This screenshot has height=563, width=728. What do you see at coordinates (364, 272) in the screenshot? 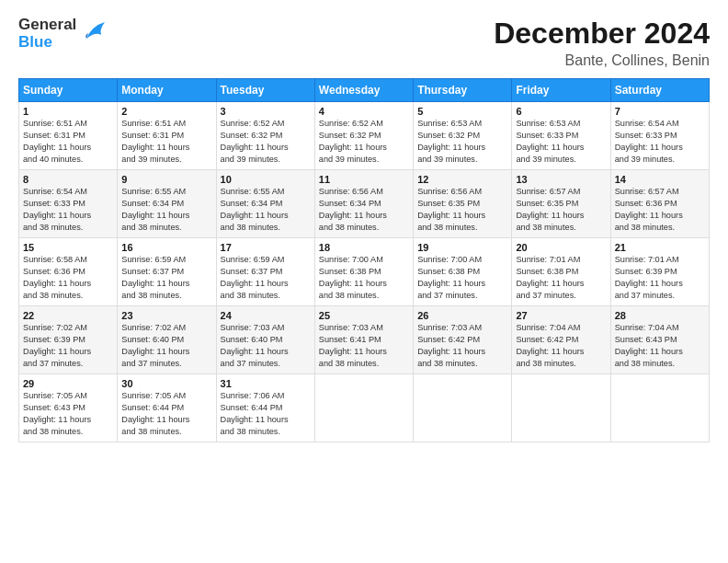
I see `calendar-week-row: 15Sunrise: 6:58 AMSunset: 6:36 PMDayligh…` at bounding box center [364, 272].